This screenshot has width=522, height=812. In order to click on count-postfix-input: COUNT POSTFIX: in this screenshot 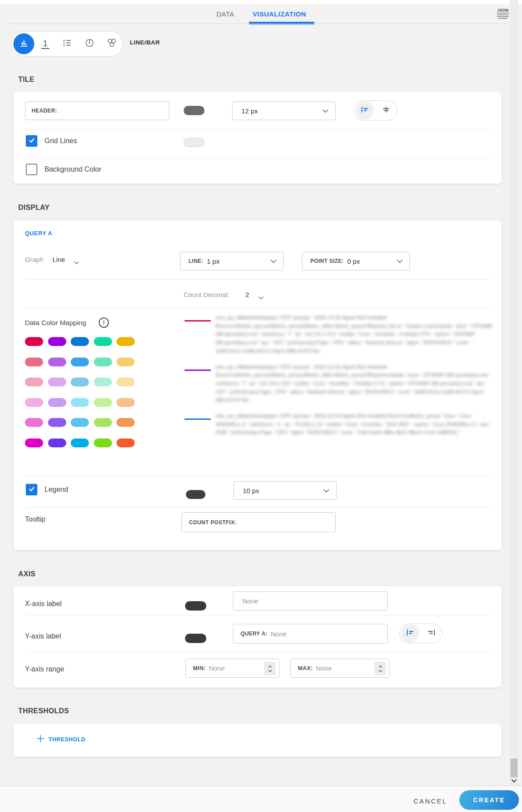, I will do `click(259, 522)`.